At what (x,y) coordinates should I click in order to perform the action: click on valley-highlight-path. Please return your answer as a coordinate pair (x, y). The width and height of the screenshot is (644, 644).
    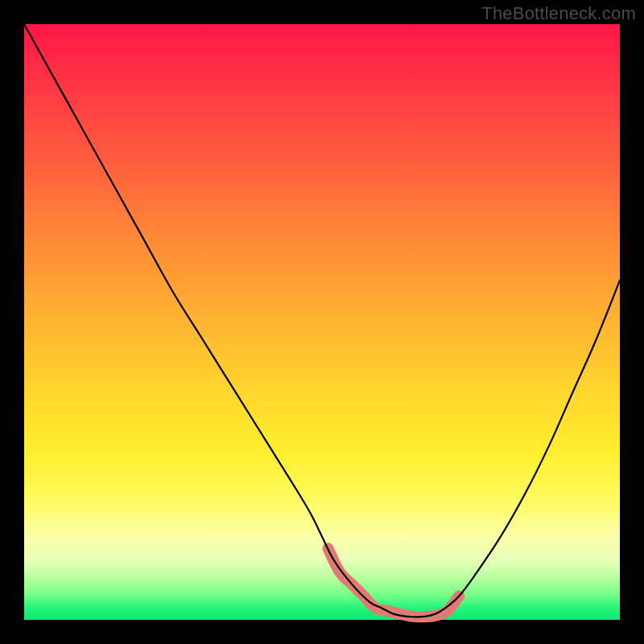
    Looking at the image, I should click on (393, 583).